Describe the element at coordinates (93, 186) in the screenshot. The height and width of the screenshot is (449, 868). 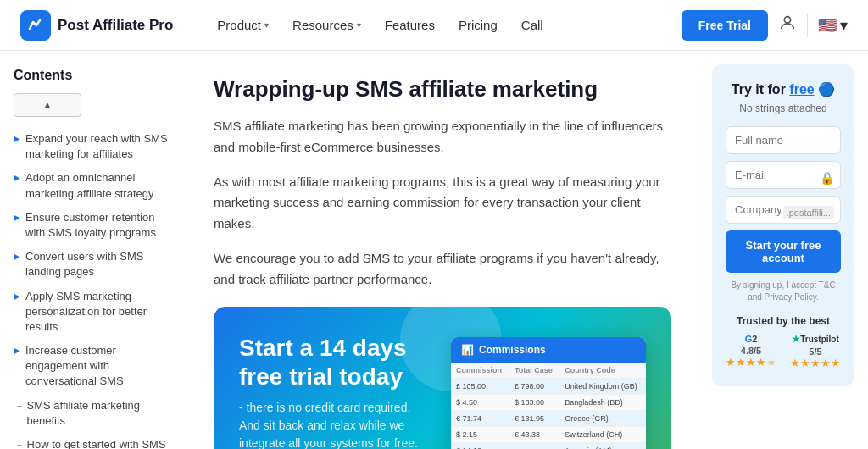
I see `sidebar-item-omnichannel: ▶ Adopt an omnichannel marketing affilia…` at that location.